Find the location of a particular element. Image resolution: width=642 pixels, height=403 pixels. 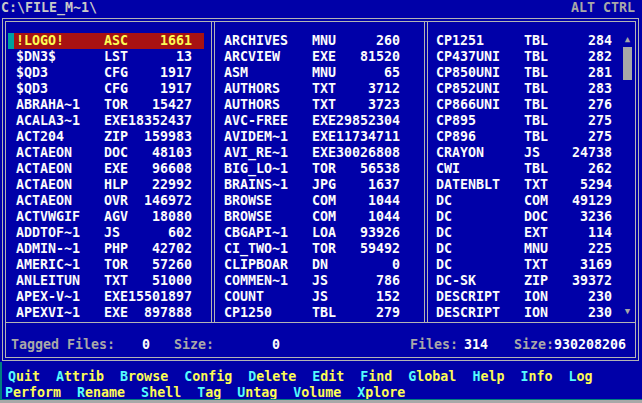

file-row: ARCHIVESMNU260 is located at coordinates (314, 41).